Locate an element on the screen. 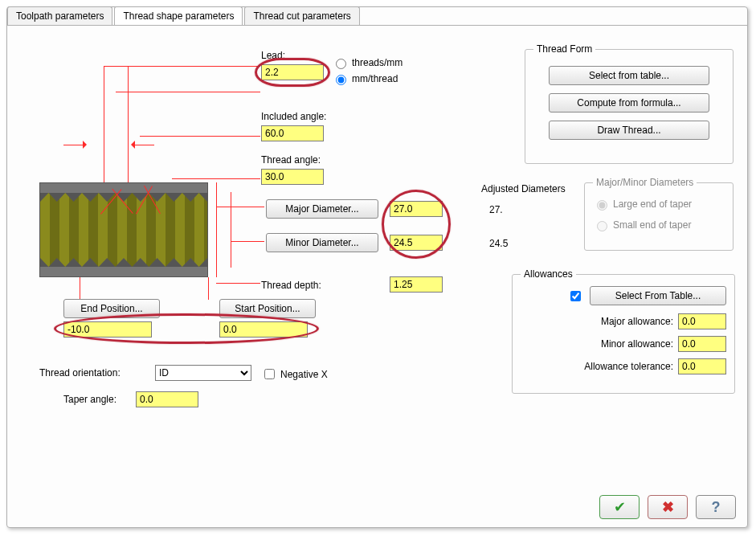  major-minor-diameters-legend: Major/Minor Diameters is located at coordinates (644, 182).